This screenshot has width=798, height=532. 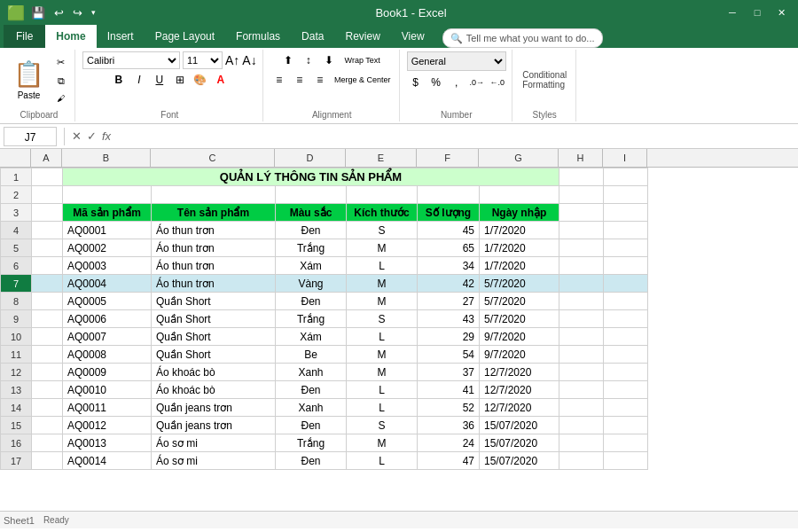 I want to click on minimize-btn: ─, so click(x=732, y=12).